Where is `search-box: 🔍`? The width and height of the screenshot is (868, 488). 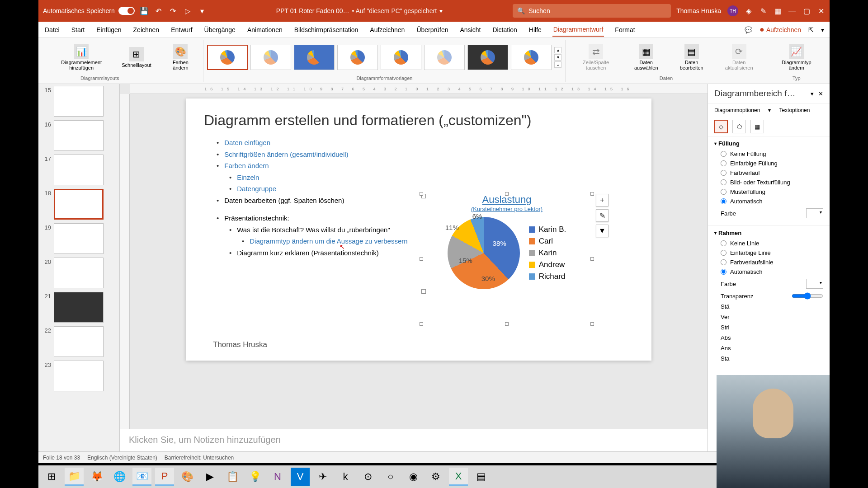
search-box: 🔍 is located at coordinates (592, 11).